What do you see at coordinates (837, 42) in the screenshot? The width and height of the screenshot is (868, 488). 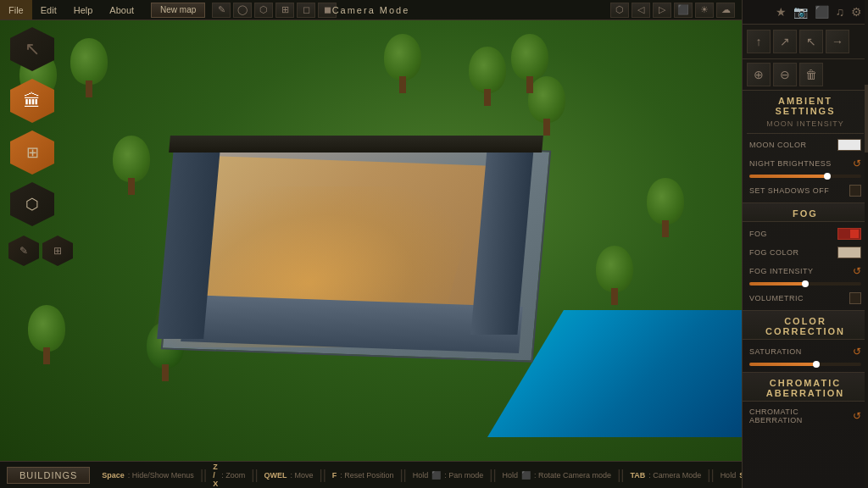 I see `nav-right-icon: →` at bounding box center [837, 42].